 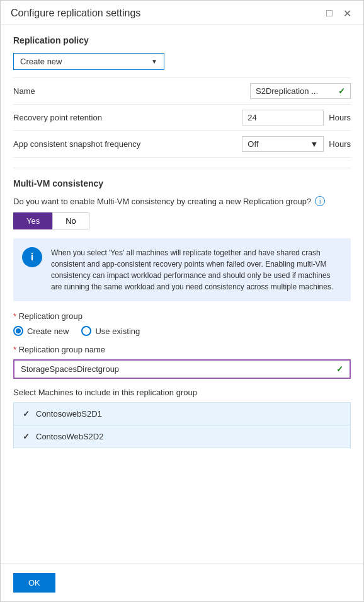 I want to click on radio-create-new-label: Create new, so click(x=48, y=332).